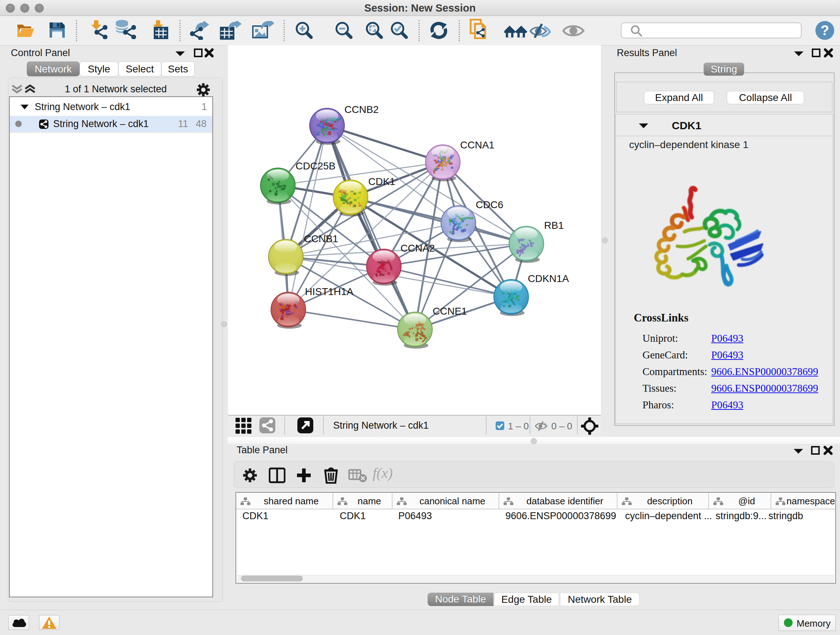  I want to click on svg-text: CCNA2, so click(418, 248).